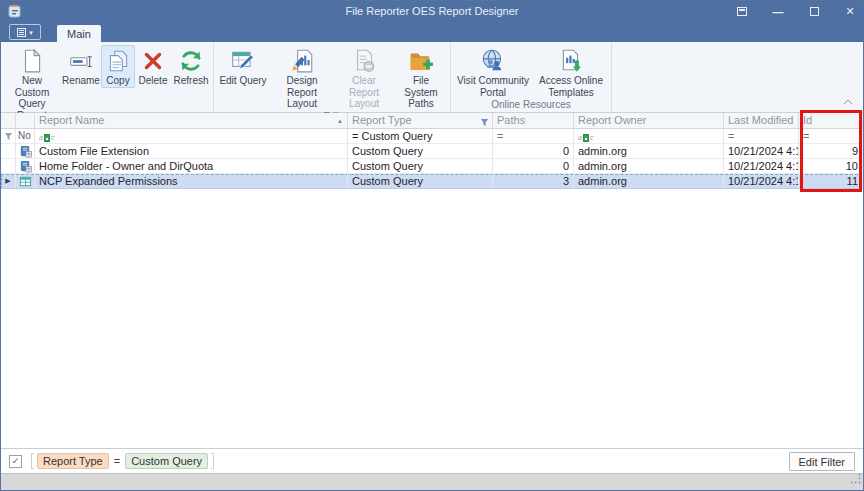  I want to click on row-indicator-icon: ▶, so click(8, 181).